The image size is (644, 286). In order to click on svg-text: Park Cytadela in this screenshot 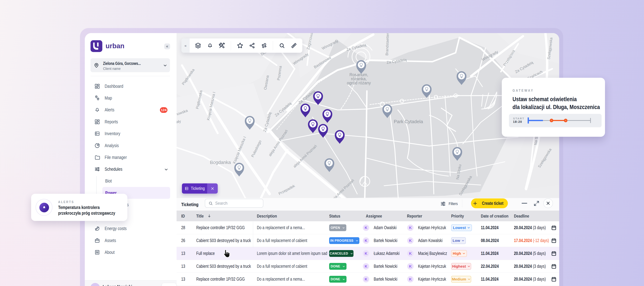, I will do `click(408, 121)`.